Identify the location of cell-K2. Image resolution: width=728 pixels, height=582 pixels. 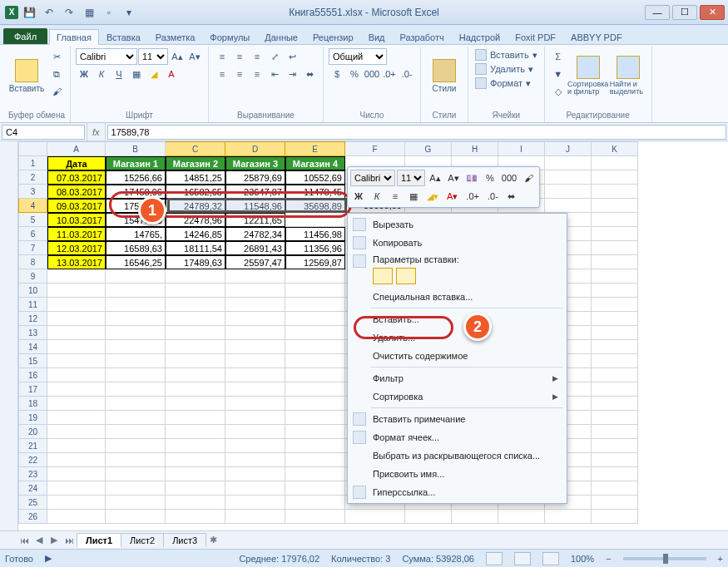
(615, 178).